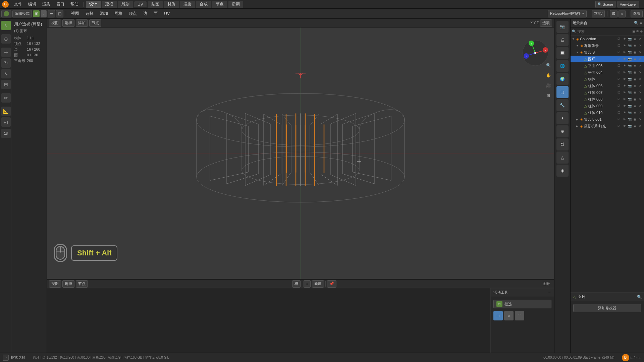 Image resolution: width=644 pixels, height=362 pixels. What do you see at coordinates (624, 59) in the screenshot?
I see `dh-view: 👁` at bounding box center [624, 59].